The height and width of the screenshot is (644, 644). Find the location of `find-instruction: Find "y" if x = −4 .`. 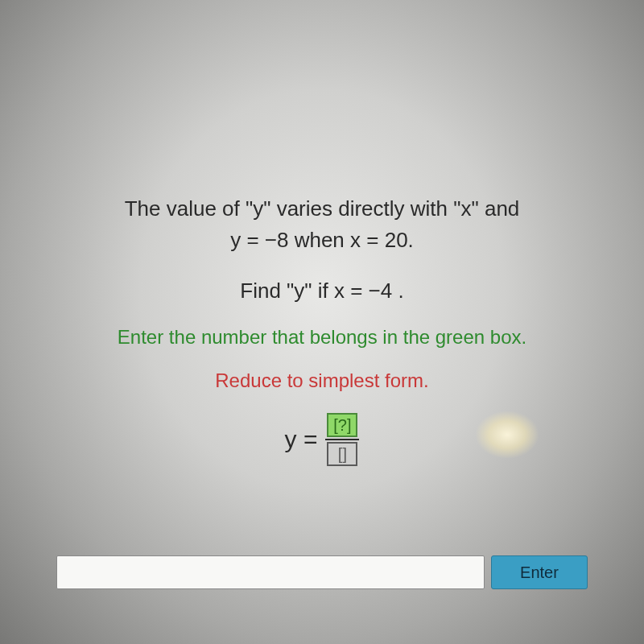

find-instruction: Find "y" if x = −4 . is located at coordinates (322, 291).